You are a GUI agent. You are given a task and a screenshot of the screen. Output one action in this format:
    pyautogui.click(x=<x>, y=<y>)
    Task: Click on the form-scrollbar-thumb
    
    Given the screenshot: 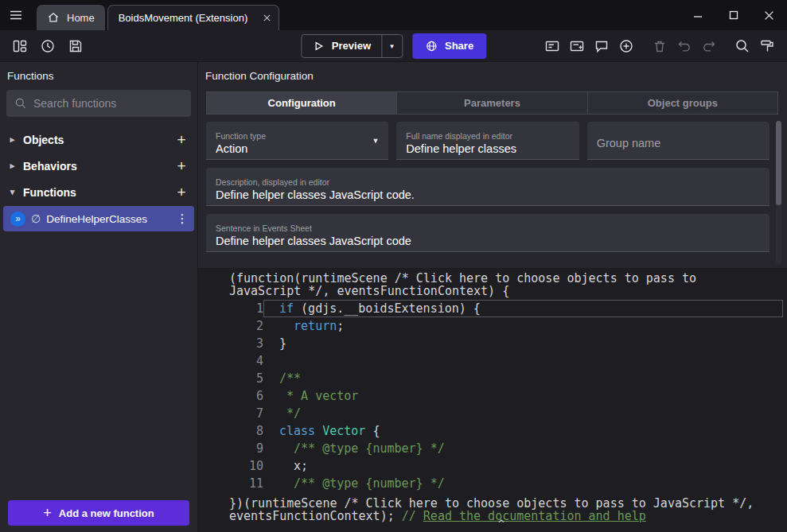 What is the action you would take?
    pyautogui.click(x=778, y=163)
    